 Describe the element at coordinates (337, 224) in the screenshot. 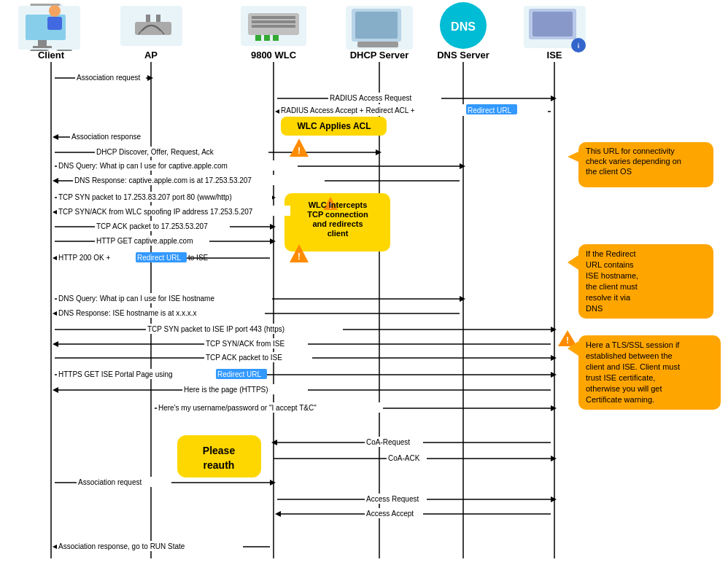

I see `svg-text: and redirects` at that location.